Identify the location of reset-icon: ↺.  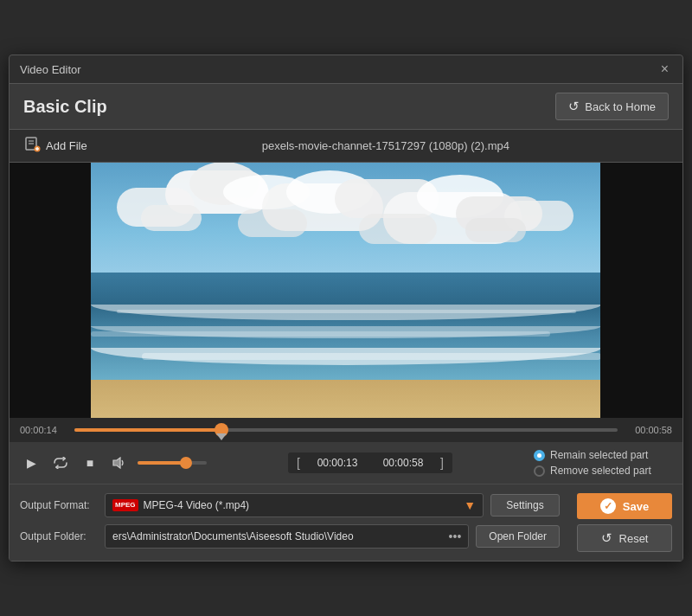
(607, 538).